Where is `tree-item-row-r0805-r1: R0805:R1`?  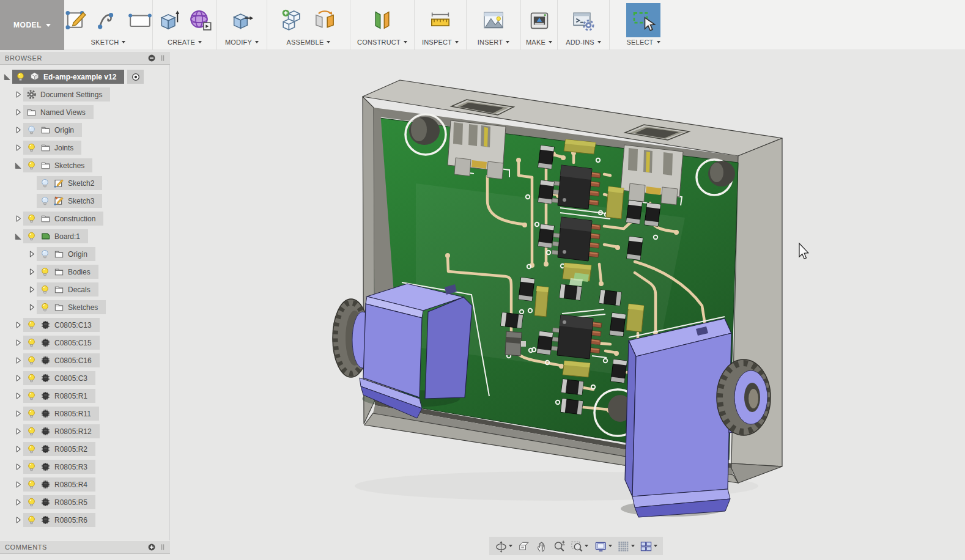
tree-item-row-r0805-r1: R0805:R1 is located at coordinates (59, 396).